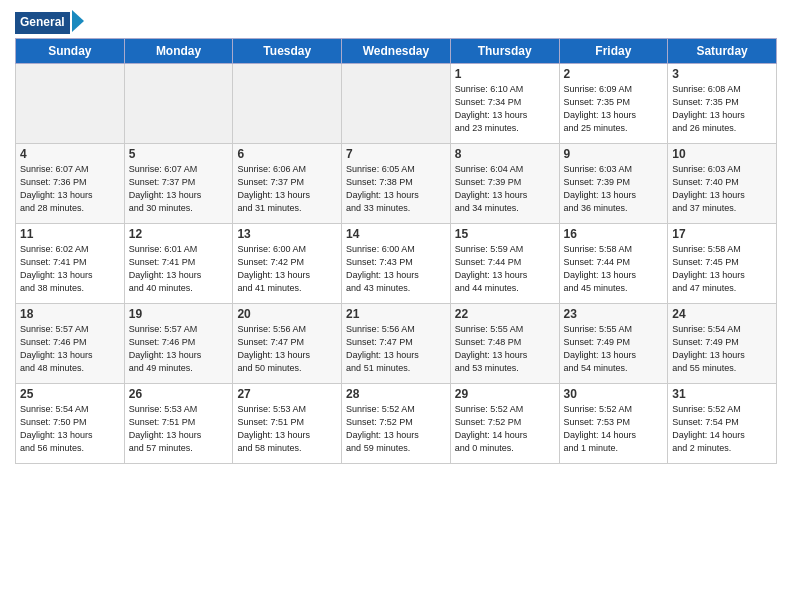  What do you see at coordinates (722, 109) in the screenshot?
I see `day-detail: Sunrise: 6:08 AMSunset: 7:35 PMDaylight:…` at bounding box center [722, 109].